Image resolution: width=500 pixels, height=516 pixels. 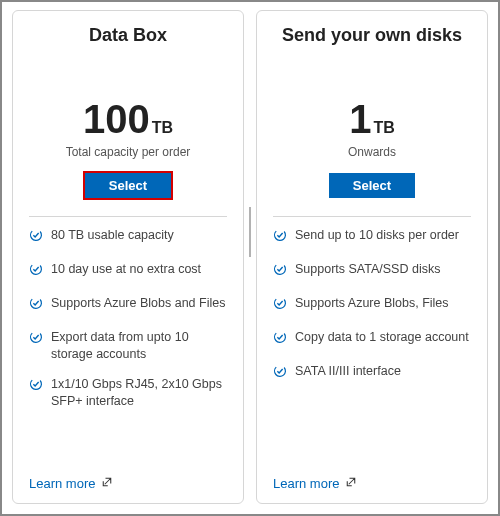 I want to click on capacity-block: 100TB Total capacity per order, so click(x=128, y=129).